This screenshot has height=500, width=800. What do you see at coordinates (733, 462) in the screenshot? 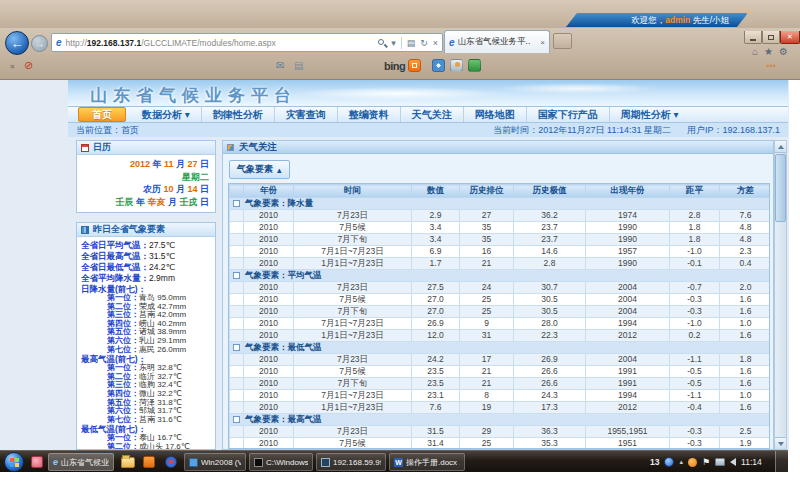
I see `volume-icon` at bounding box center [733, 462].